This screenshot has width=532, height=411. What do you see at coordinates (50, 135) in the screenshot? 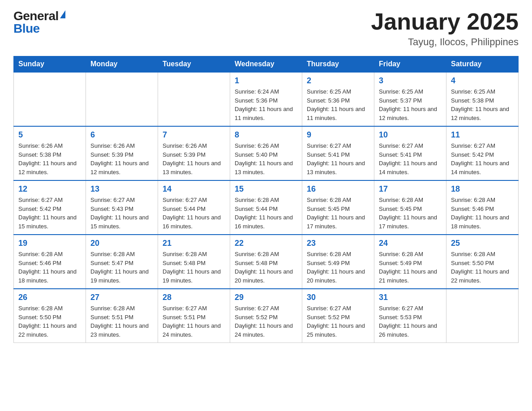
I see `day-number: 5` at bounding box center [50, 135].